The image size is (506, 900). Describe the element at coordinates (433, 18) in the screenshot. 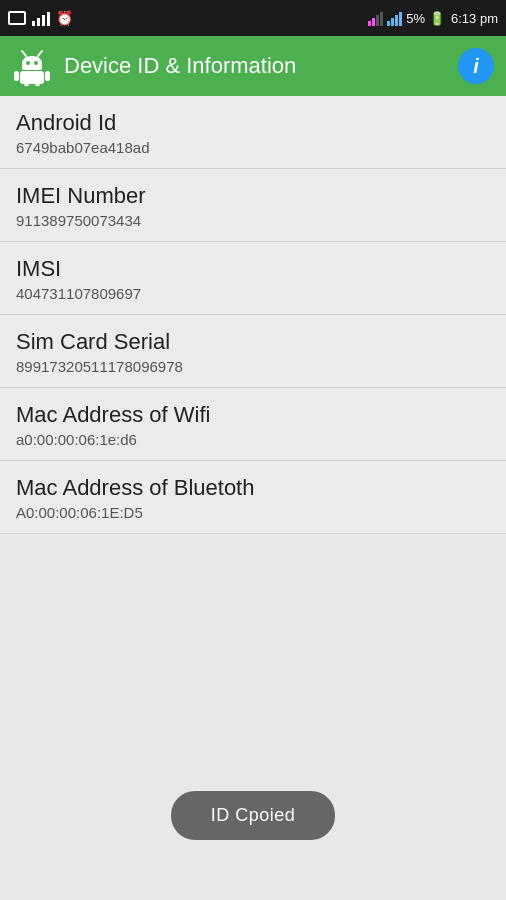

I see `status-right-icons: 5% 🔋 6:13 pm` at that location.